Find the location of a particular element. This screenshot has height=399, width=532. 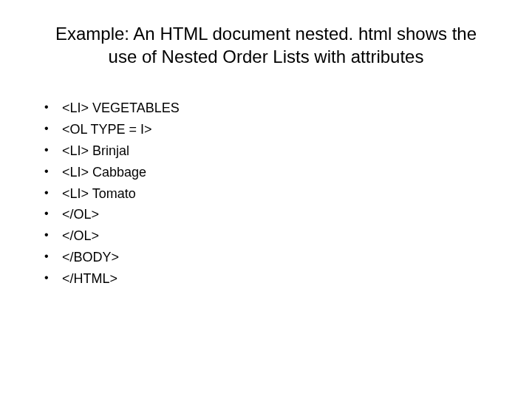

list-item: <LI> VEGETABLES is located at coordinates (273, 108).